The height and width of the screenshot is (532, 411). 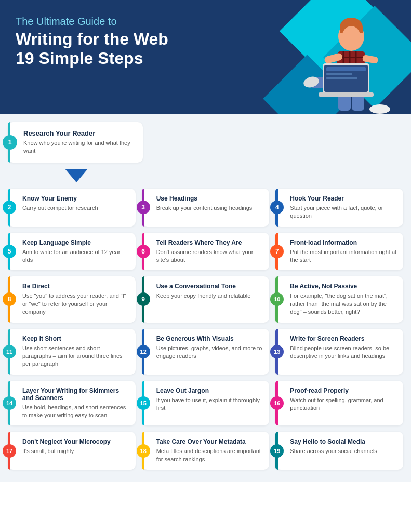 I want to click on step-title-17: Don't Neglect Your Microcopy, so click(x=76, y=442).